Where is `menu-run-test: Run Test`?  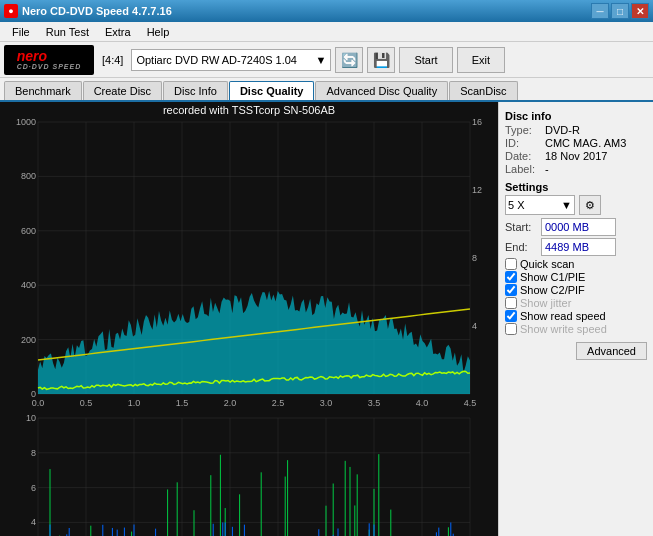 menu-run-test: Run Test is located at coordinates (68, 32).